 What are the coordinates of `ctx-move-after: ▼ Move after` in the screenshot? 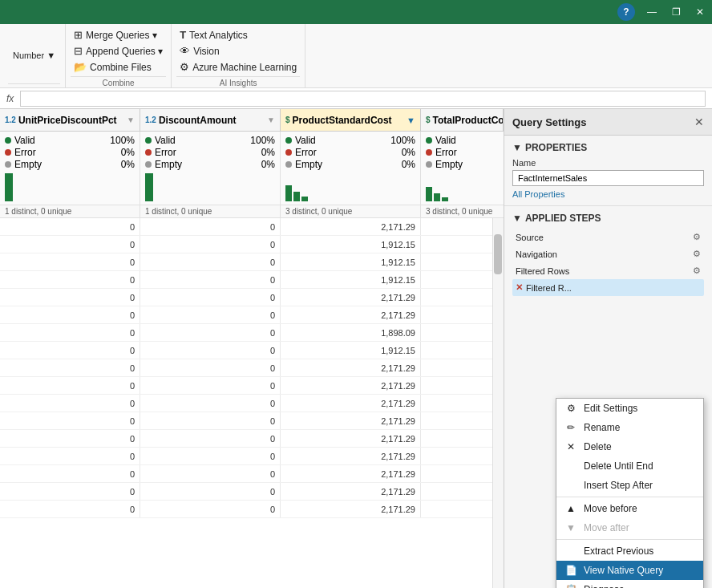 It's located at (630, 528).